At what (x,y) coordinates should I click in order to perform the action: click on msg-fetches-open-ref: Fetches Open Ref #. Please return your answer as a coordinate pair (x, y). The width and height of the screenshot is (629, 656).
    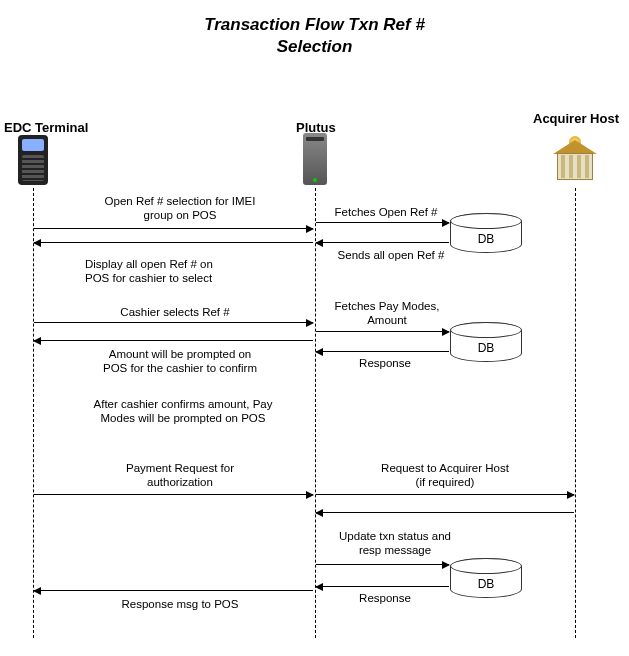
    Looking at the image, I should click on (386, 213).